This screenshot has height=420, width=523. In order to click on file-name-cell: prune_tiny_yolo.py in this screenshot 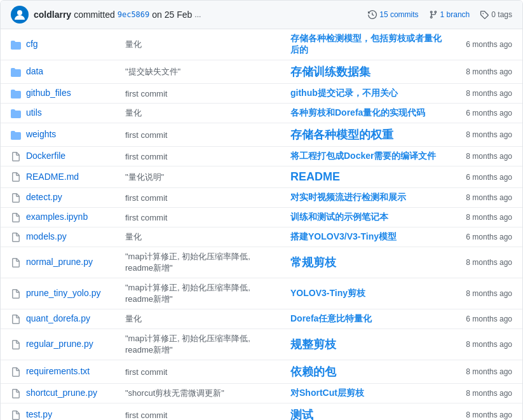, I will do `click(58, 294)`.